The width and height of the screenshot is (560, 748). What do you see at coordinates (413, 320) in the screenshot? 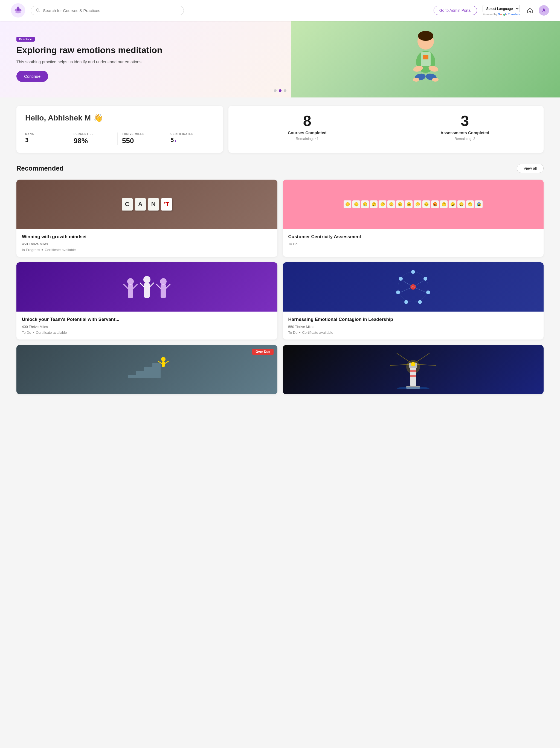
I see `card-title-4: Harnessing Emotional Contagion in Leader…` at bounding box center [413, 320].